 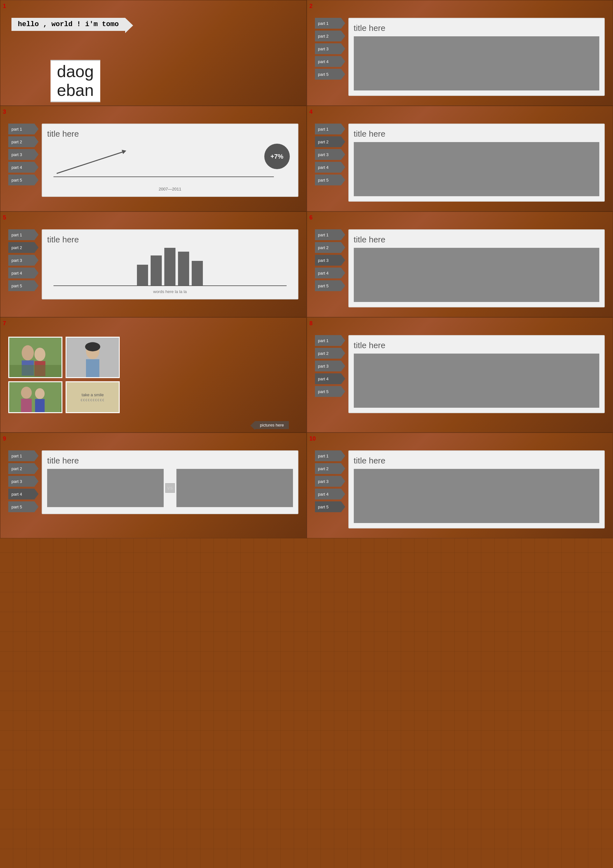 What do you see at coordinates (272, 425) in the screenshot?
I see `pictures-label-text: pictures here` at bounding box center [272, 425].